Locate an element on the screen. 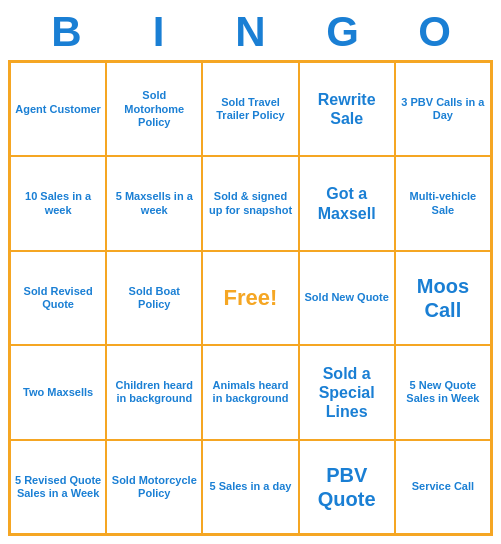 The width and height of the screenshot is (501, 544). bingo-header: BINGO is located at coordinates (250, 32).